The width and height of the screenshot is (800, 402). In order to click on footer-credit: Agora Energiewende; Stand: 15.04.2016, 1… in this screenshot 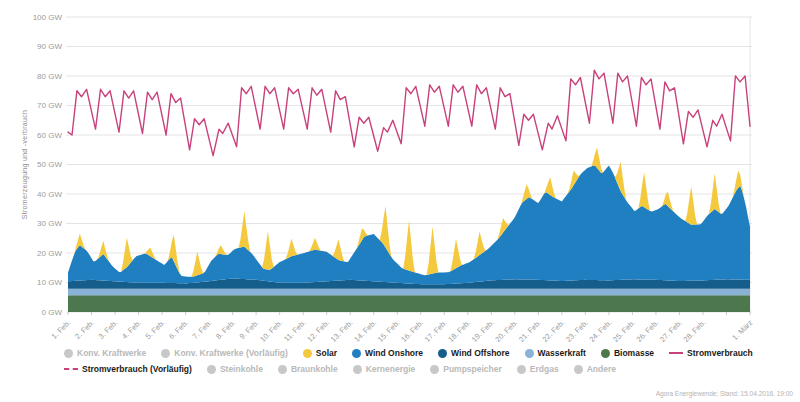, I will do `click(724, 394)`.